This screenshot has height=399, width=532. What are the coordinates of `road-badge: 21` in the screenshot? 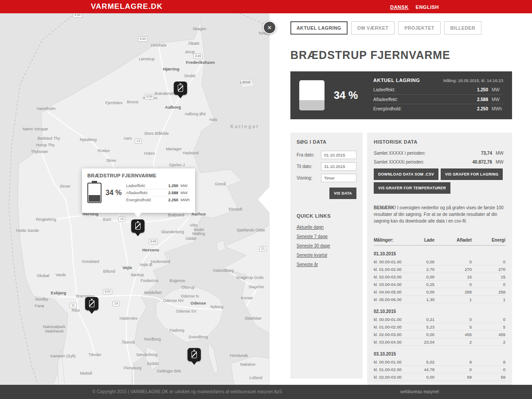 It's located at (263, 249).